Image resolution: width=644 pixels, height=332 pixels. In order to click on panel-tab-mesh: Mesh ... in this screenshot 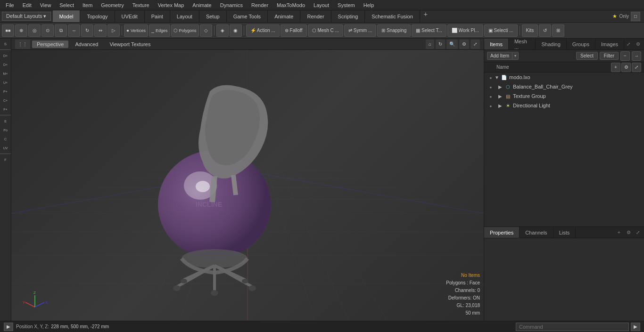, I will do `click(522, 44)`.